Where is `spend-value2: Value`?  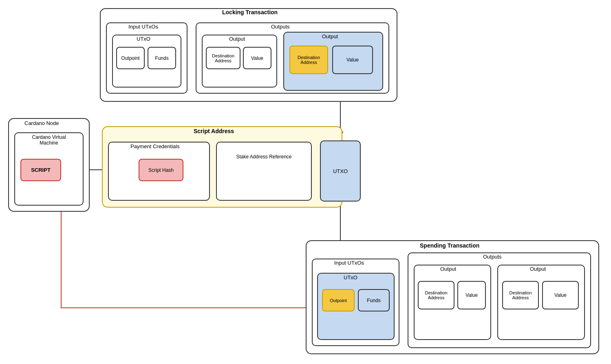
spend-value2: Value is located at coordinates (560, 295).